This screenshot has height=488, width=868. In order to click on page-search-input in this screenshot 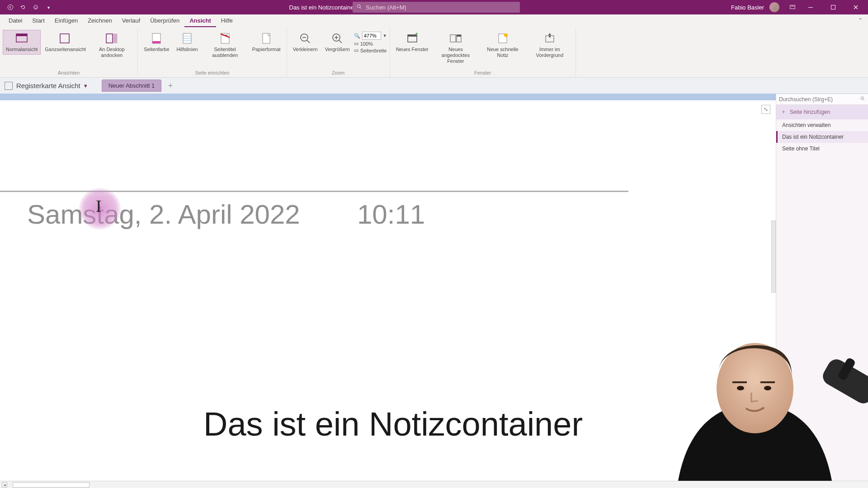, I will do `click(818, 99)`.